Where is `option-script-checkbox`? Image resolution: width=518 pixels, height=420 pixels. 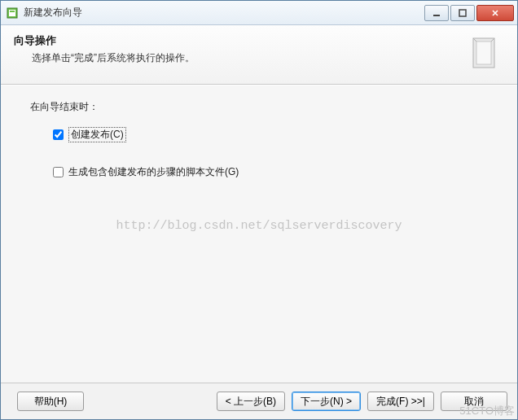
option-script-checkbox is located at coordinates (59, 173).